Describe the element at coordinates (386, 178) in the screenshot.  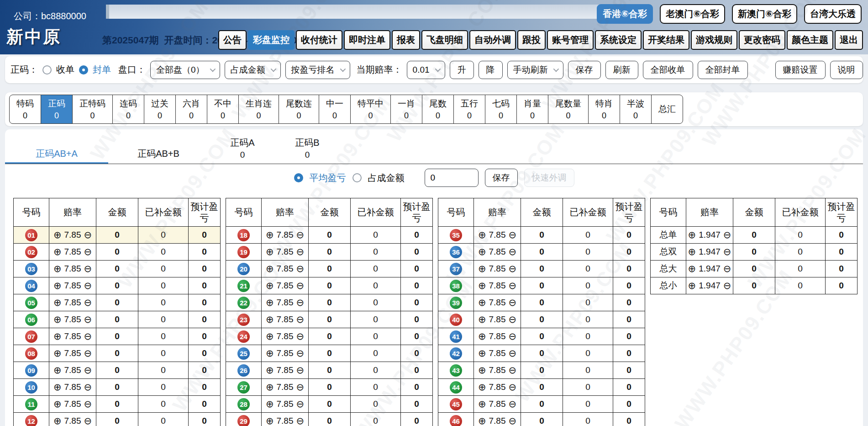
I see `share-amount-label: 占成金额` at that location.